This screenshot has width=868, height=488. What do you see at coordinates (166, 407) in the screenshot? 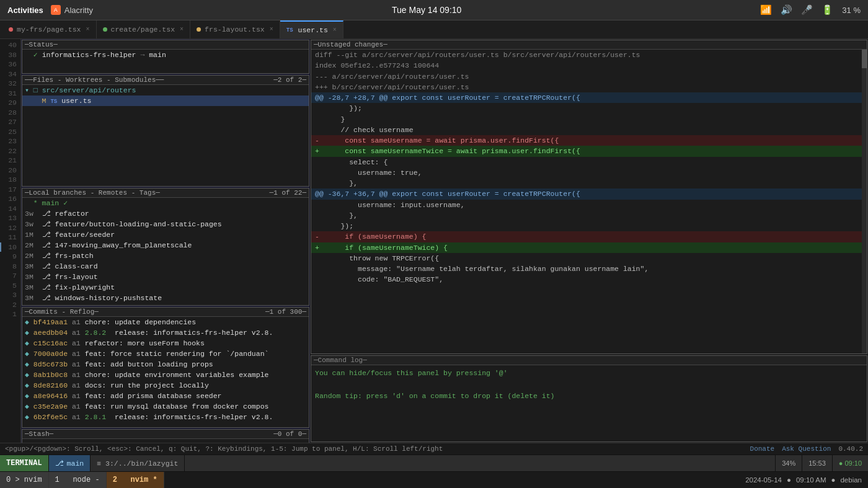
I see `commit-9: ◆ c35e2a9e a1 feat: run mysql database f…` at bounding box center [166, 407].